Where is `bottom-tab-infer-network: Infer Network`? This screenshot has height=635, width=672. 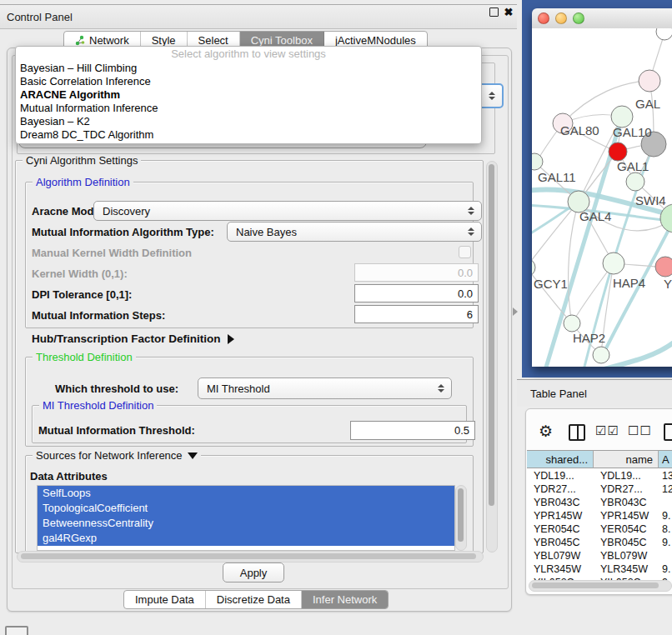
bottom-tab-infer-network: Infer Network is located at coordinates (345, 600).